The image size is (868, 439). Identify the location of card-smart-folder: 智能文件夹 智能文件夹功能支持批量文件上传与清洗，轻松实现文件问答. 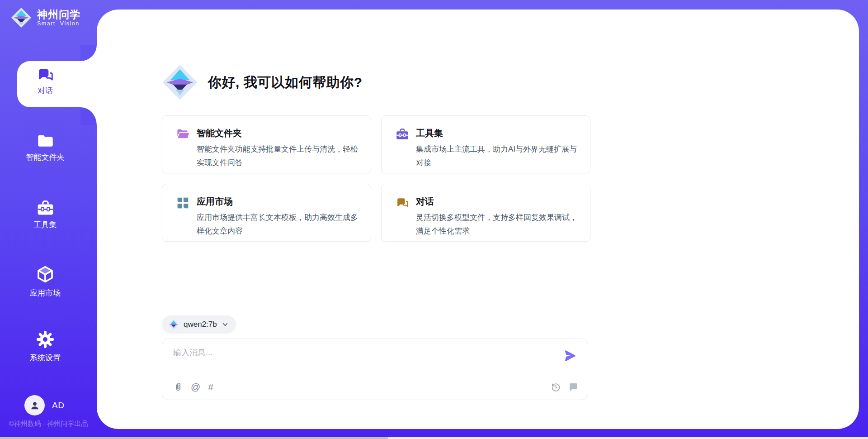
(267, 144).